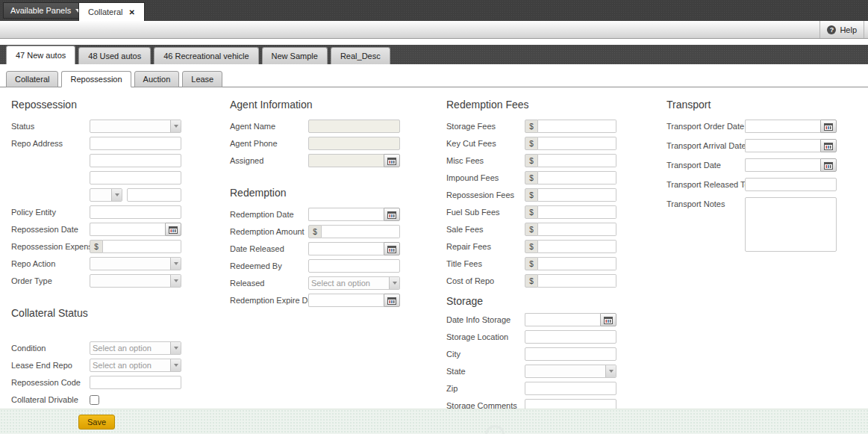  What do you see at coordinates (130, 281) in the screenshot?
I see `order-type-value` at bounding box center [130, 281].